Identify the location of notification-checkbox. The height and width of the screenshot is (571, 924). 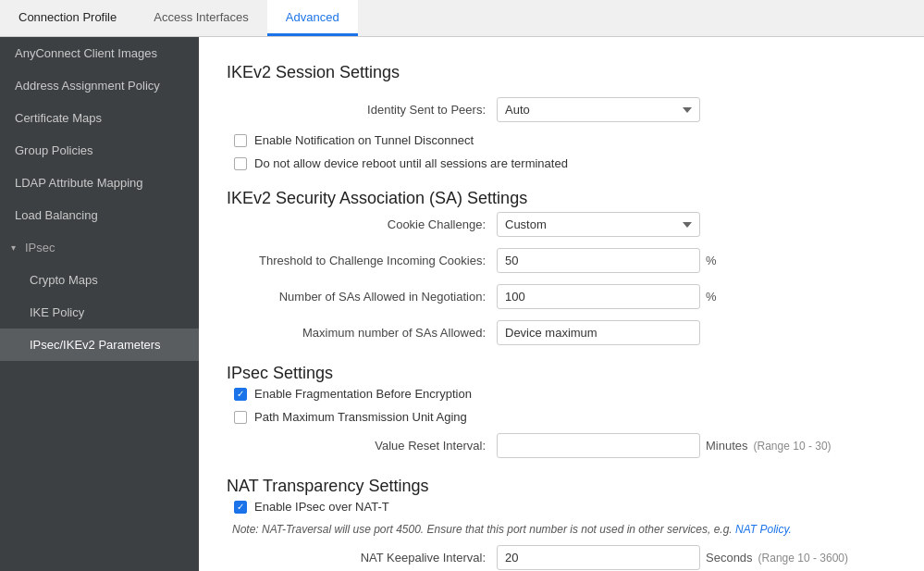
(240, 141).